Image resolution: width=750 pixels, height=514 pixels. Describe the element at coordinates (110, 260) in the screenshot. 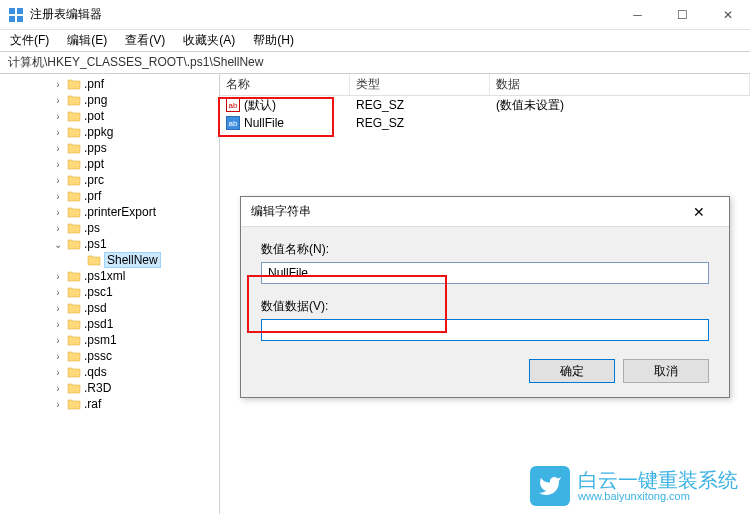

I see `tree-item: ShellNew` at that location.